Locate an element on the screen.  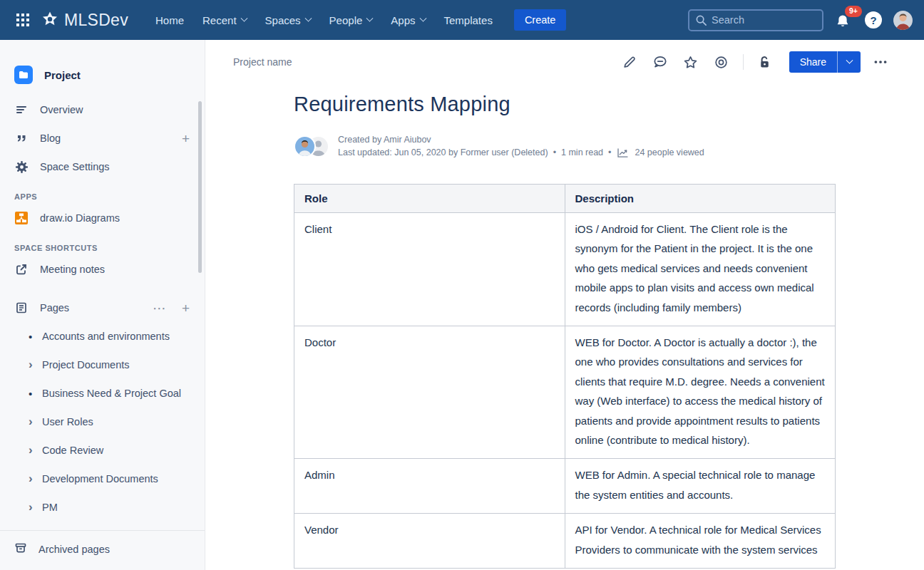
sidebar-item-pages: Pages ⋯ + is located at coordinates (103, 308).